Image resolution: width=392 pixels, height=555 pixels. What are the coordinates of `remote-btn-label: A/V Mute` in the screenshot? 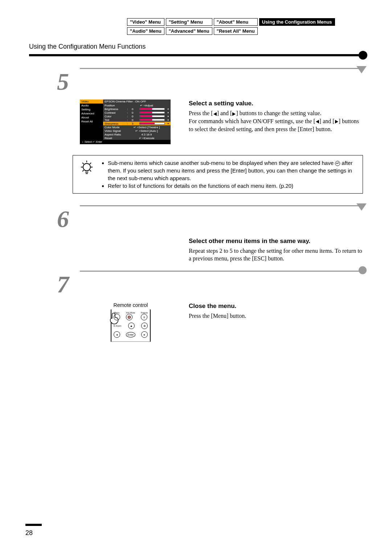 It's located at (131, 313).